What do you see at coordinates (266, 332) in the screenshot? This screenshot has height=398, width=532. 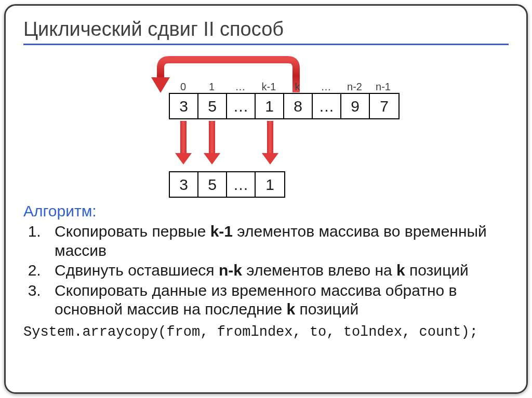 I see `code-snippet: System.arraycopy(from, fromlndex, to, to…` at bounding box center [266, 332].